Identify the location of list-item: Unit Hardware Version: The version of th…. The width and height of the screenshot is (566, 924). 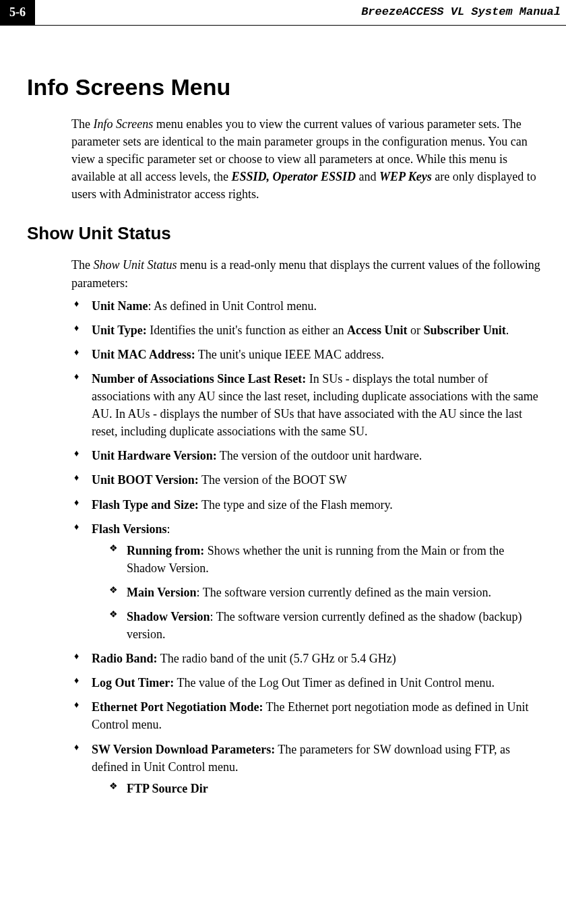
(308, 456).